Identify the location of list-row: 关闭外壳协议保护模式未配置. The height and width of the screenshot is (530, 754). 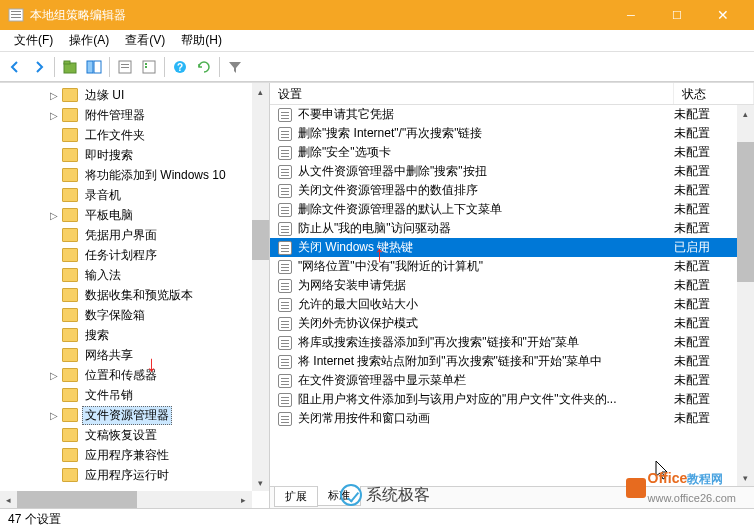
(512, 324).